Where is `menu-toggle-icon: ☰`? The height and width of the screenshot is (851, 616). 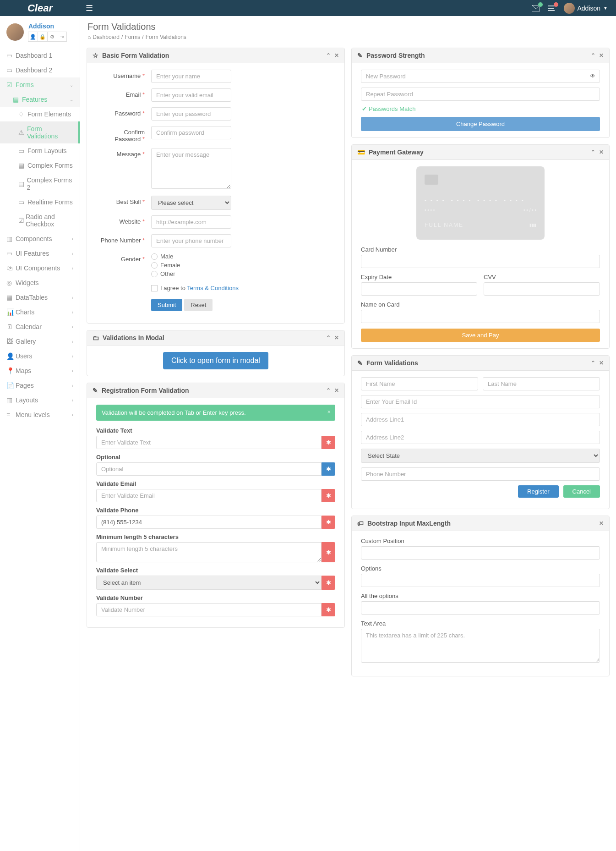
menu-toggle-icon: ☰ is located at coordinates (89, 8).